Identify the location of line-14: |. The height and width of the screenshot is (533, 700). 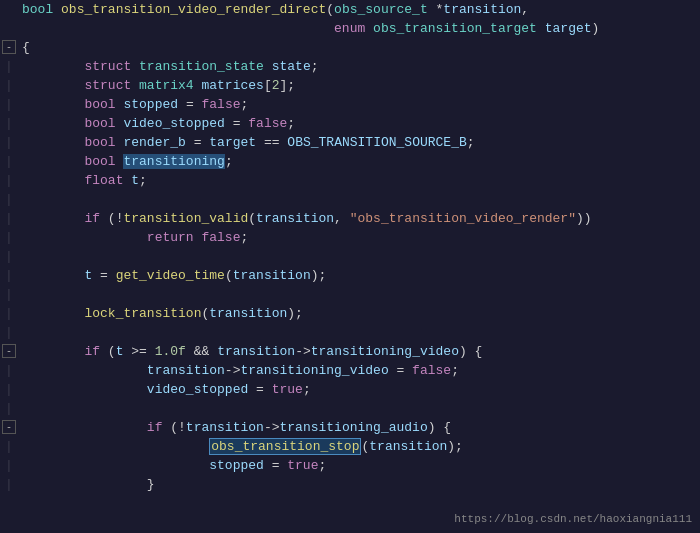
(350, 256).